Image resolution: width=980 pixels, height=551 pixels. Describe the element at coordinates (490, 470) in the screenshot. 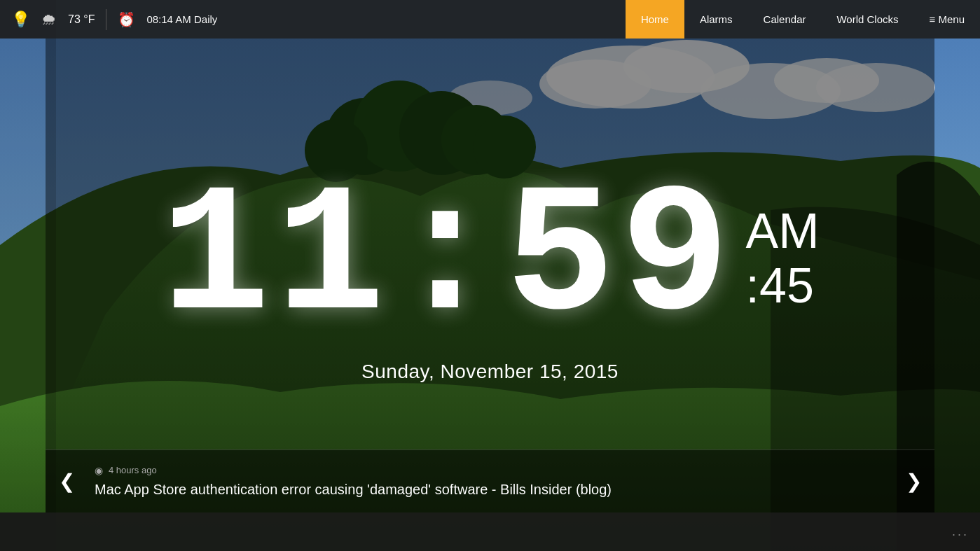

I see `news-meta: ◉ 4 hours ago` at that location.